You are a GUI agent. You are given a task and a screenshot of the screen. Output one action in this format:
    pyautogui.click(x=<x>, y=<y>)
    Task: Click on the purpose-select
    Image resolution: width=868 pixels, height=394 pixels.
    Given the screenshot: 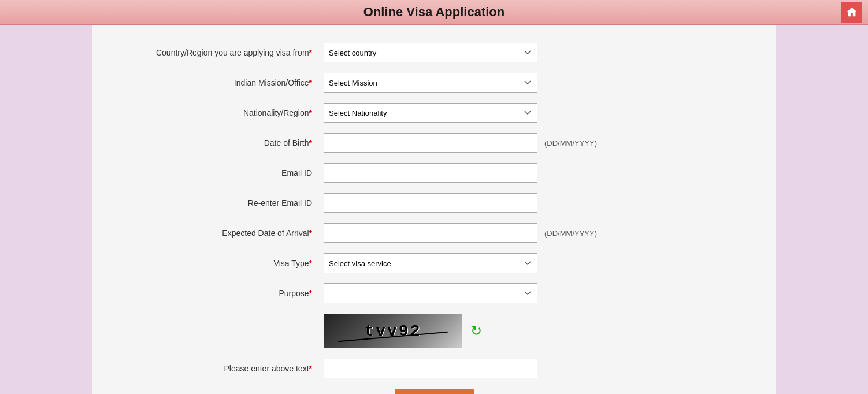 What is the action you would take?
    pyautogui.click(x=431, y=293)
    